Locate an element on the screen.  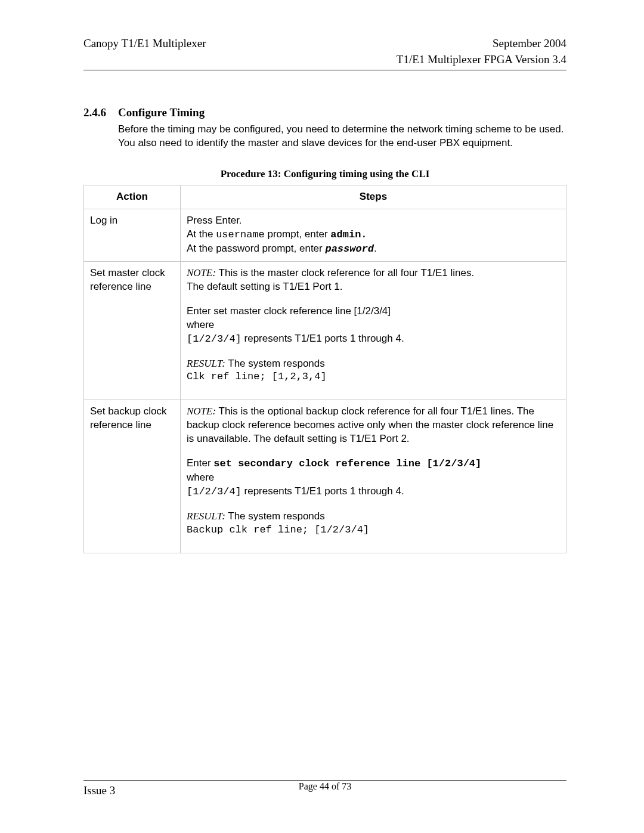
code-output: Clk ref line; [1,2,3,4] is located at coordinates (373, 377).